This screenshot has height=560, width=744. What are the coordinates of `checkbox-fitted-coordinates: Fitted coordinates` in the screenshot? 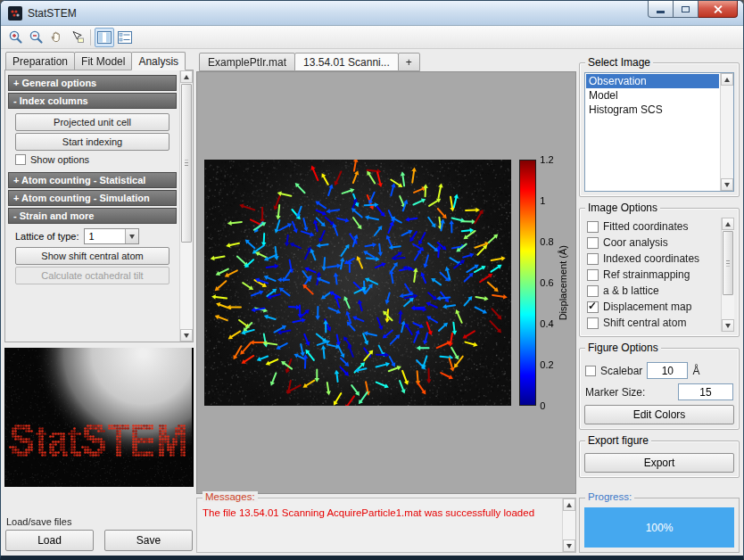 It's located at (654, 226).